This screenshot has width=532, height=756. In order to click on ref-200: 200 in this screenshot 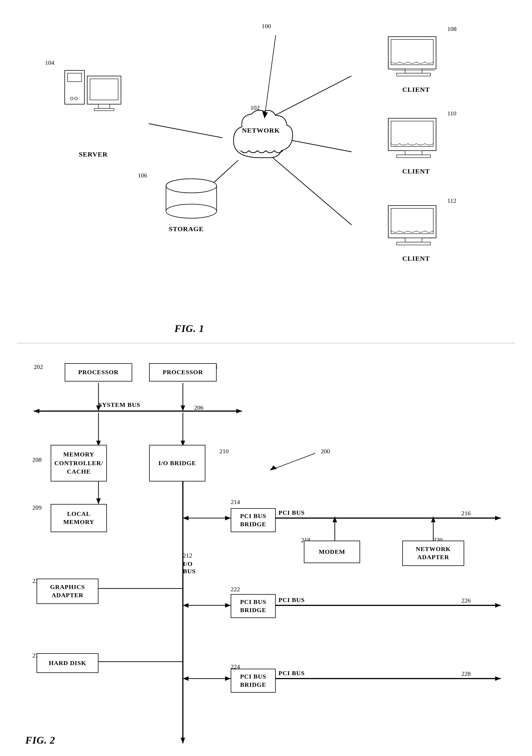, I will do `click(325, 451)`.